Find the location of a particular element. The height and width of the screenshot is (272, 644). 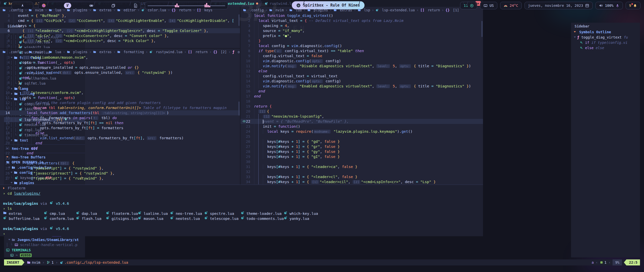

terminal-line-4: extras cmp.lua dap.lua floaterm.lua lual… is located at coordinates (242, 214).